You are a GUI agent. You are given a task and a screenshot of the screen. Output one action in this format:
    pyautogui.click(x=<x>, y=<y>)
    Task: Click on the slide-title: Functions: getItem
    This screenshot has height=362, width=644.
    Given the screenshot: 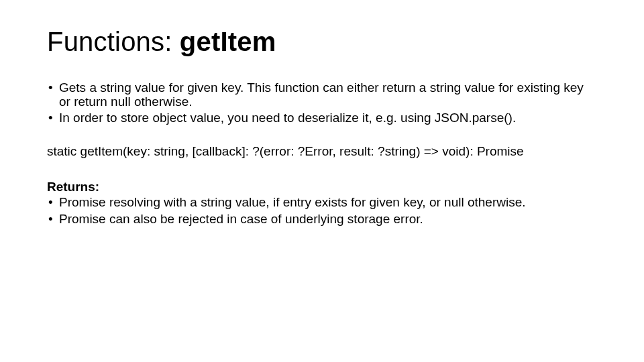 What is the action you would take?
    pyautogui.click(x=322, y=42)
    